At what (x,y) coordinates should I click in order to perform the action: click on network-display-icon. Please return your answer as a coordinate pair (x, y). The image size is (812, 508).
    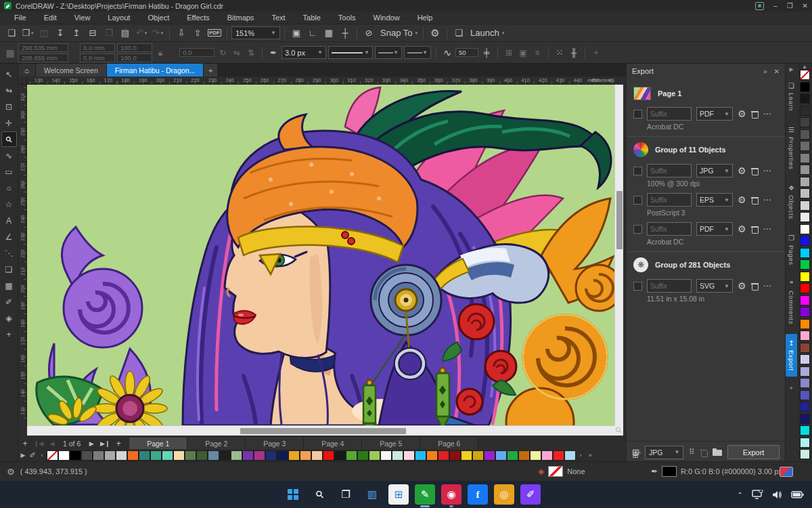
    Looking at the image, I should click on (758, 494).